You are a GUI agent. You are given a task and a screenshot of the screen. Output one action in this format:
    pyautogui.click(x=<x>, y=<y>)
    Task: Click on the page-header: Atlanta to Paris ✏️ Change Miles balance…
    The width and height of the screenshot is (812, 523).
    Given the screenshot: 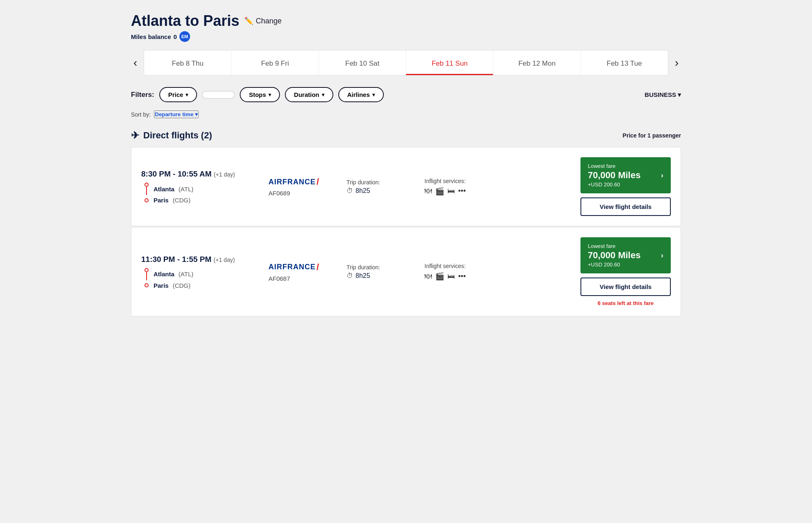 What is the action you would take?
    pyautogui.click(x=406, y=27)
    